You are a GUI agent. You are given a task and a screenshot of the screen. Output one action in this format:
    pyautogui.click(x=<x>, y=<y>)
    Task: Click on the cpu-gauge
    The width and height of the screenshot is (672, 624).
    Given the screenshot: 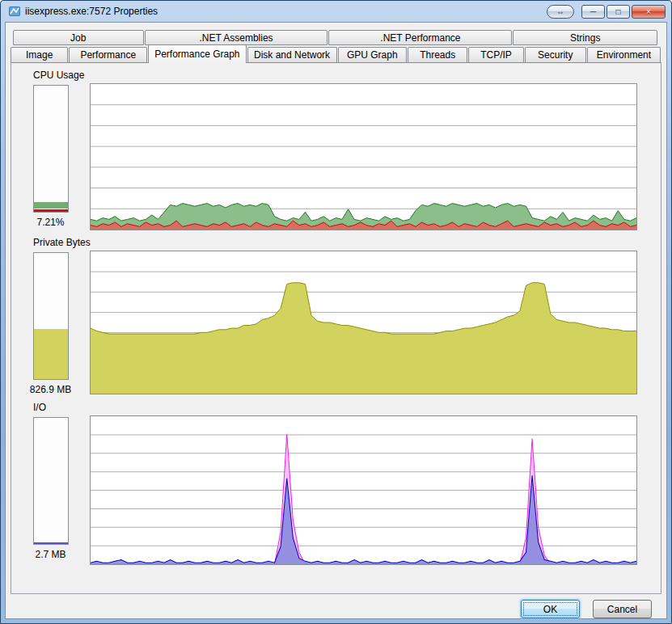 What is the action you would take?
    pyautogui.click(x=51, y=149)
    